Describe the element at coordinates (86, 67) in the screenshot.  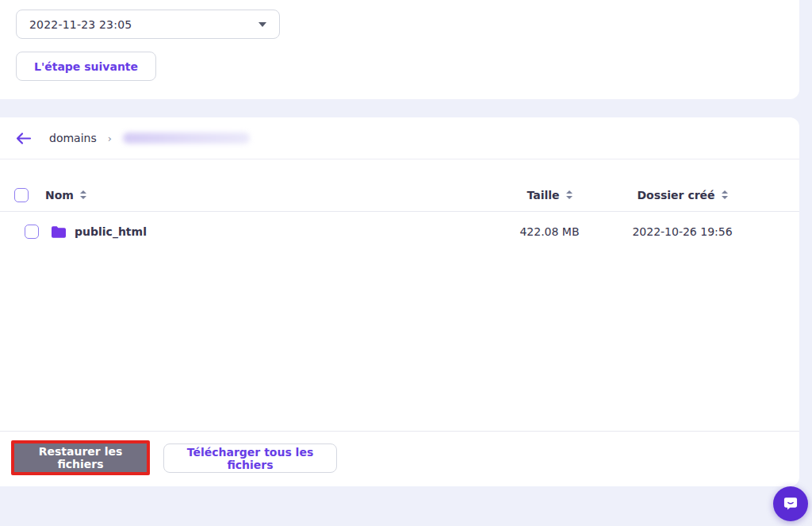
I see `next-step-button: L'étape suivante` at that location.